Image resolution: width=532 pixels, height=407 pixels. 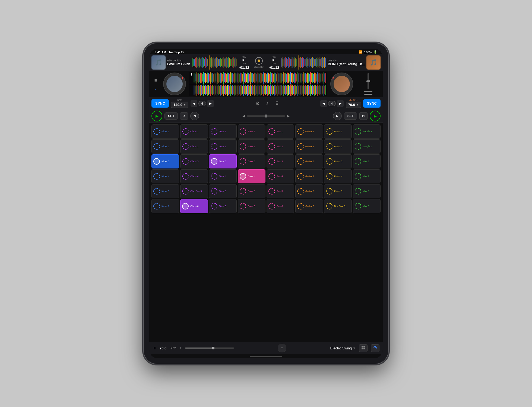 I want to click on pad-cell: Vox 6, so click(x=367, y=206).